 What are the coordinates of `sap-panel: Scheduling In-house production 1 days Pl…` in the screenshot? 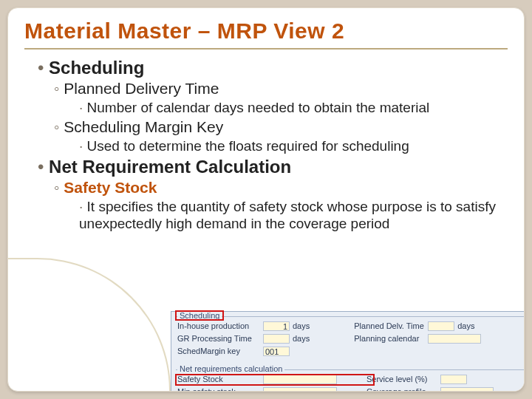 It's located at (347, 352).